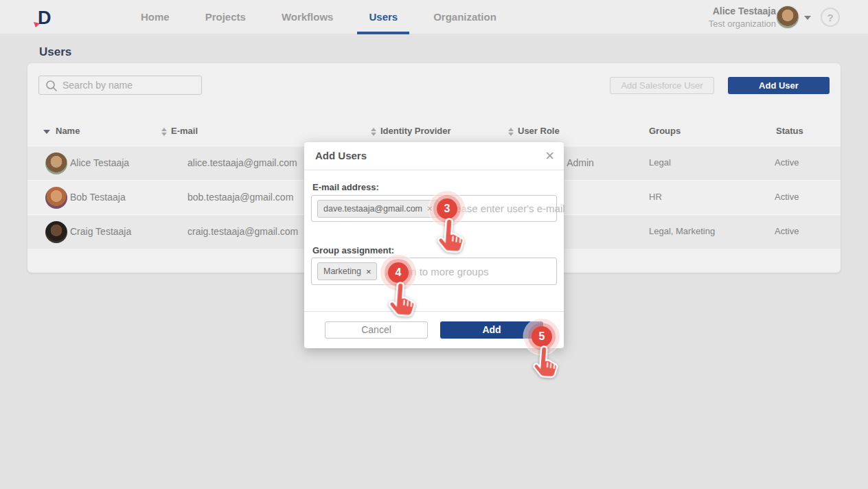  Describe the element at coordinates (742, 17) in the screenshot. I see `account-info: Alice Testaaja Test organization` at that location.